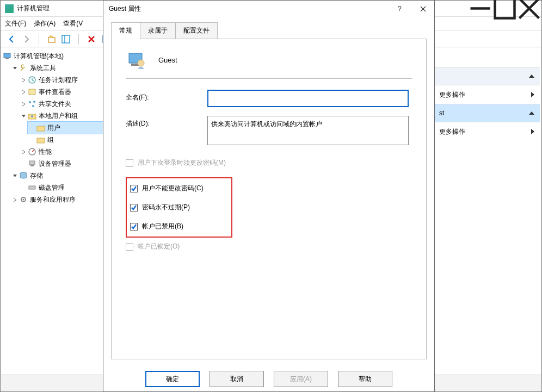 The height and width of the screenshot is (392, 542). I want to click on action-more-1: 更多操作, so click(488, 95).